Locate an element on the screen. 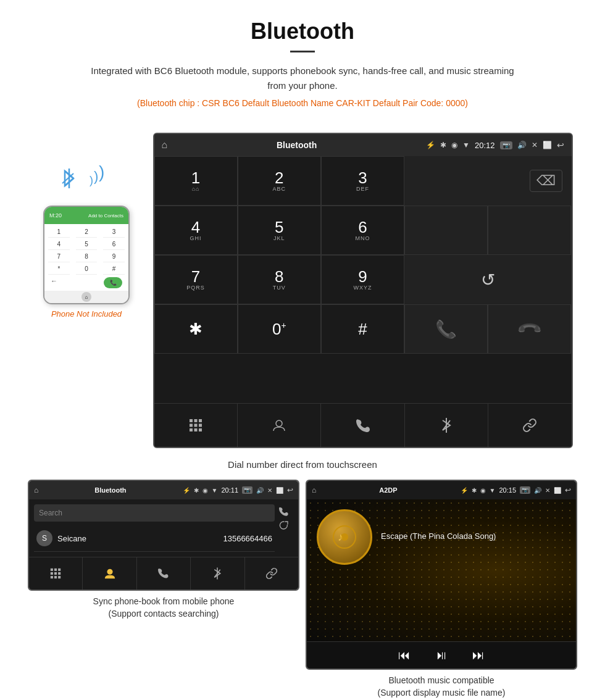  phone-key-star: * is located at coordinates (59, 269).